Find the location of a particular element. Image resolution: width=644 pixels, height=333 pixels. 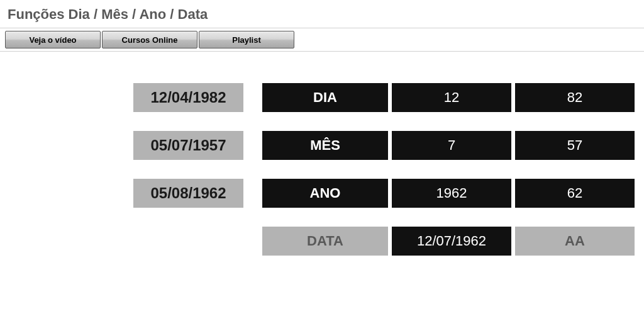

cell-input-date: 05/07/1957 is located at coordinates (189, 145).